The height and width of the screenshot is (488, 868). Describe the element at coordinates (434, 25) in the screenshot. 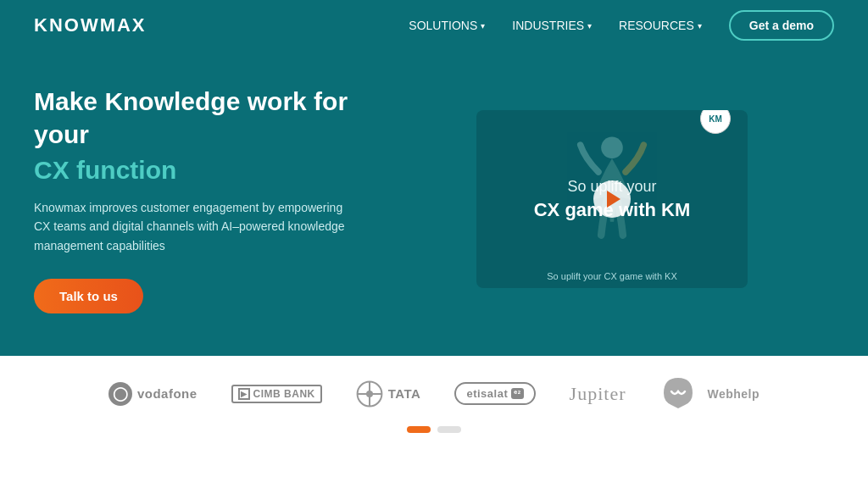

I see `navbar: KNOWMAX SOLUTIONS ▾ INDUSTRIES ▾ RESOURC…` at that location.